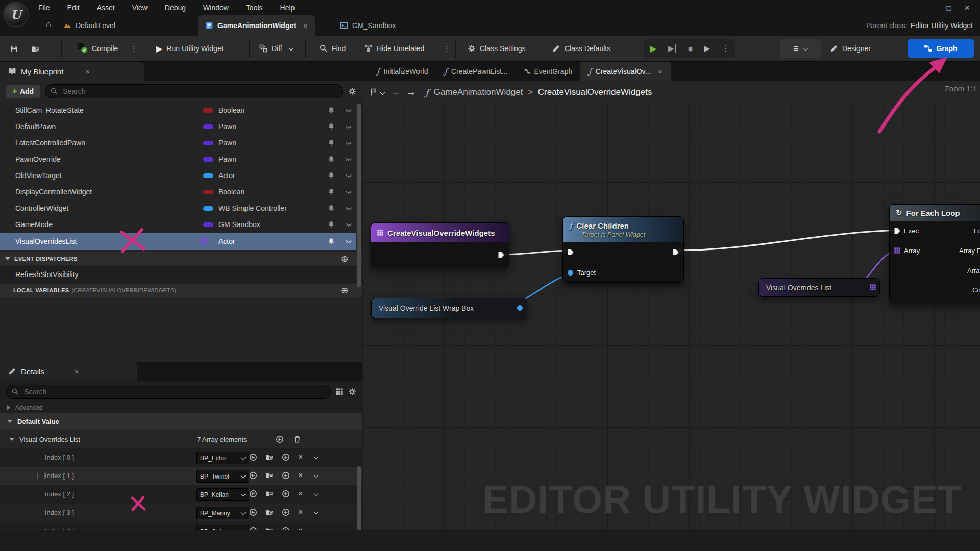 This screenshot has width=980, height=551. Describe the element at coordinates (181, 513) in the screenshot. I see `array-element-row: Index [ 3 ] BP_Manny ×` at that location.